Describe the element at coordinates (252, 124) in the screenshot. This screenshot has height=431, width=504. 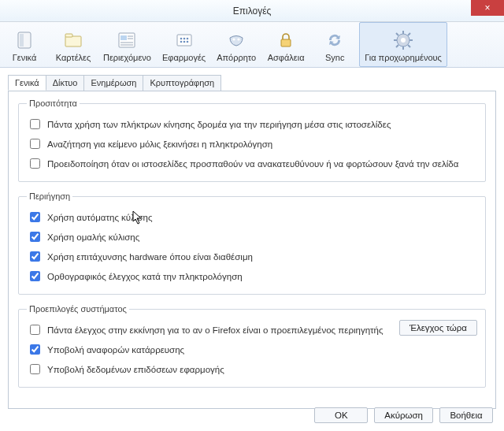
I see `opt-cursor-keys: Πάντα χρήση των πλήκτρων κίνησης δρομέα …` at that location.